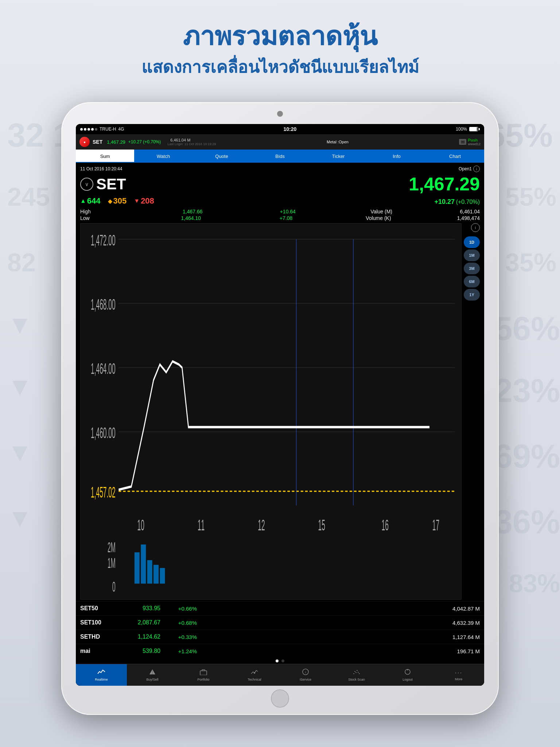 This screenshot has height=747, width=560. Describe the element at coordinates (280, 67) in the screenshot. I see `header-subtitle: แสดงการเคลื่อนไหวดัชนีแบบเรียลไทม์` at that location.